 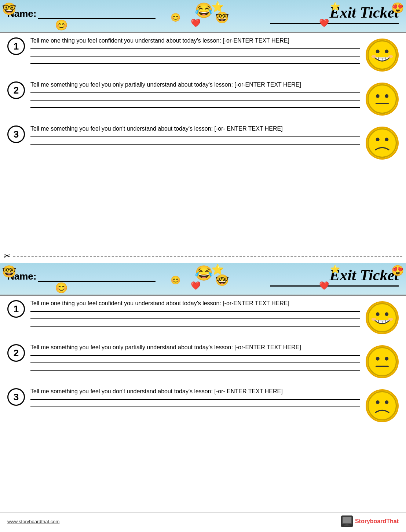 What do you see at coordinates (347, 521) in the screenshot?
I see `storyboard-logo-icon` at bounding box center [347, 521].